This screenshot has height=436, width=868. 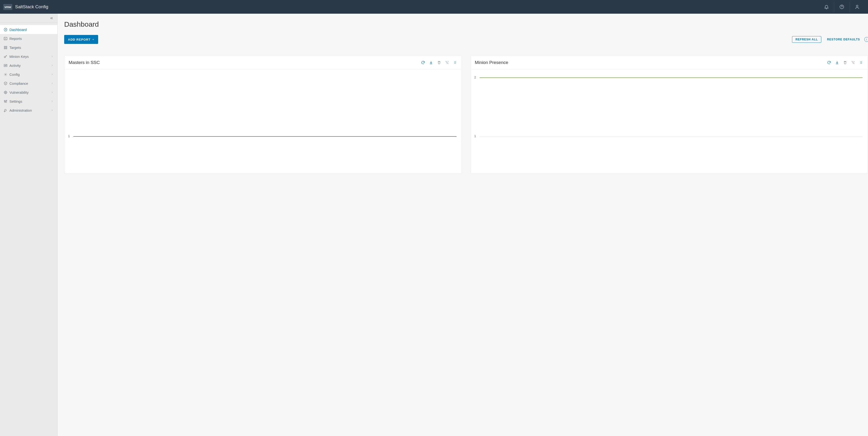 I want to click on sidebar-item-label: Config, so click(x=30, y=75).